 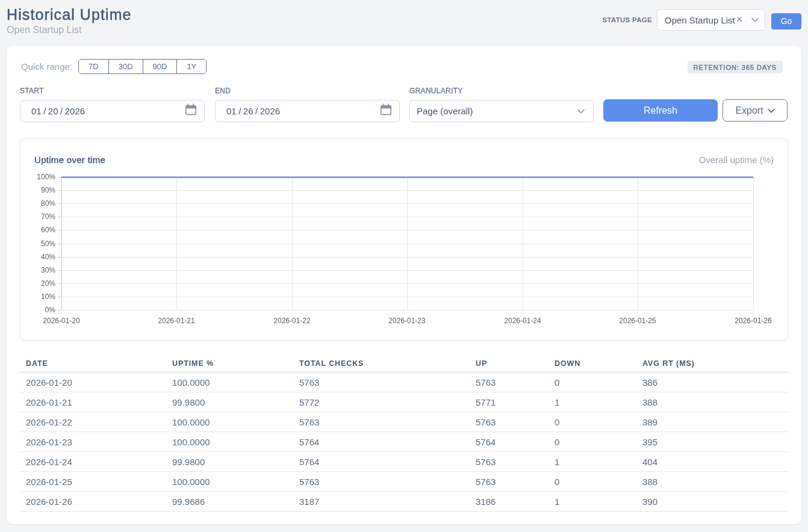 I want to click on svg-text: 0%, so click(x=51, y=310).